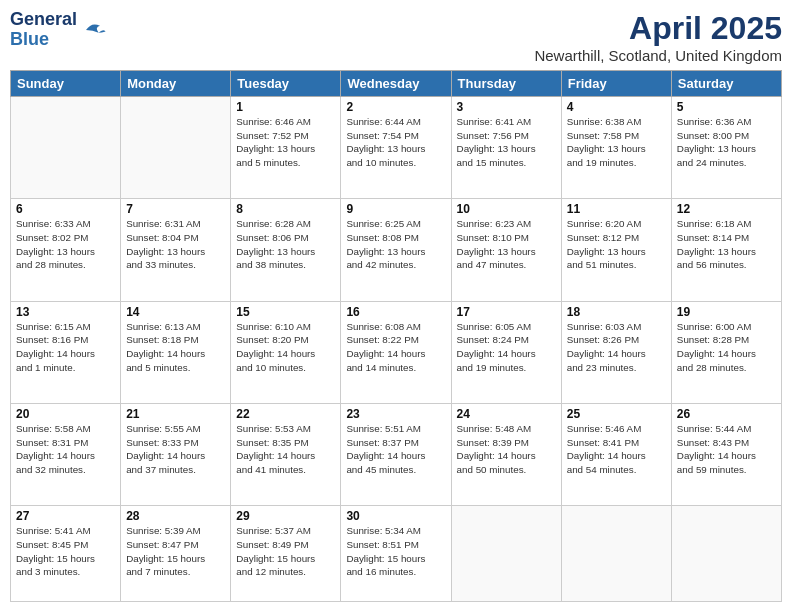 This screenshot has height=612, width=792. Describe the element at coordinates (658, 56) in the screenshot. I see `calendar-subtitle: Newarthill, Scotland, United Kingdom` at that location.